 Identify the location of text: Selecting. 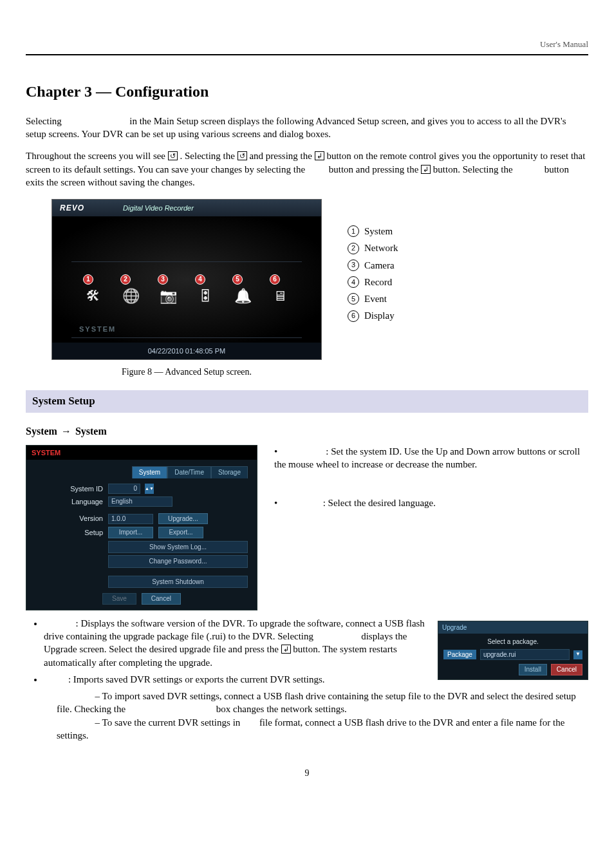
(45, 121).